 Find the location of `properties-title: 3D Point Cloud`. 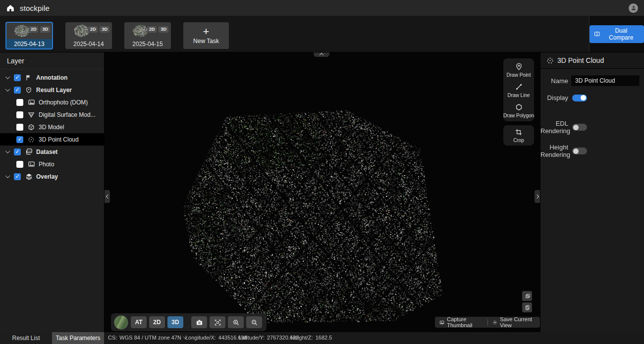

properties-title: 3D Point Cloud is located at coordinates (581, 60).